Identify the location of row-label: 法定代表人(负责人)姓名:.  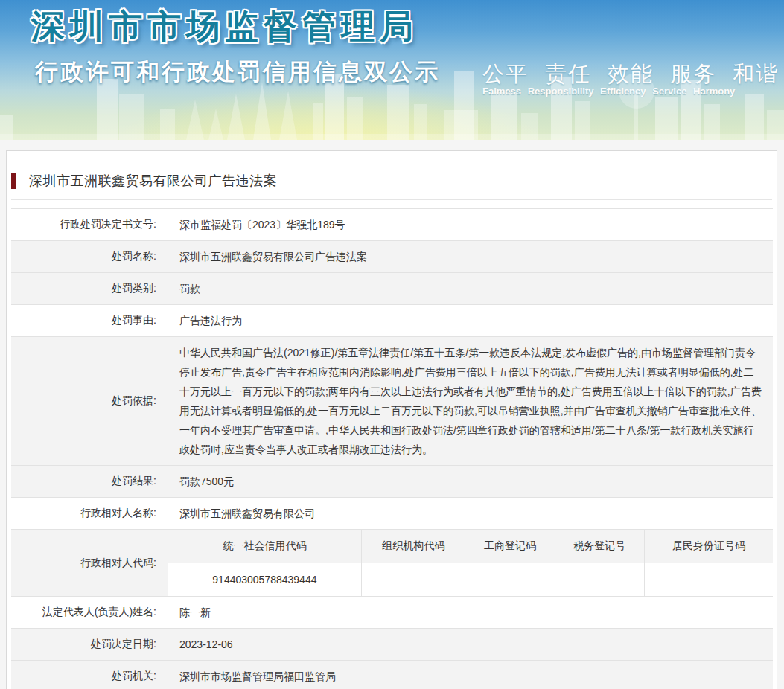
(89, 612).